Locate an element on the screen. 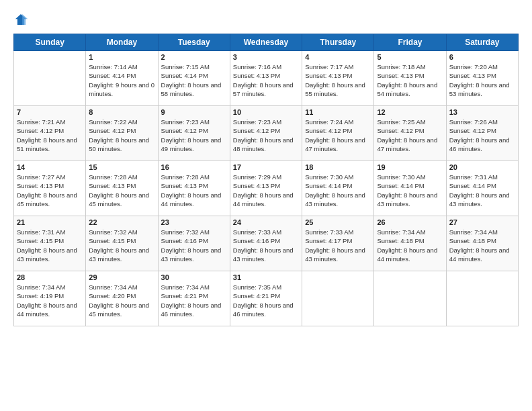 This screenshot has width=532, height=411. day-info: Sunrise: 7:34 AMSunset: 4:19 PMDaylight:… is located at coordinates (50, 301).